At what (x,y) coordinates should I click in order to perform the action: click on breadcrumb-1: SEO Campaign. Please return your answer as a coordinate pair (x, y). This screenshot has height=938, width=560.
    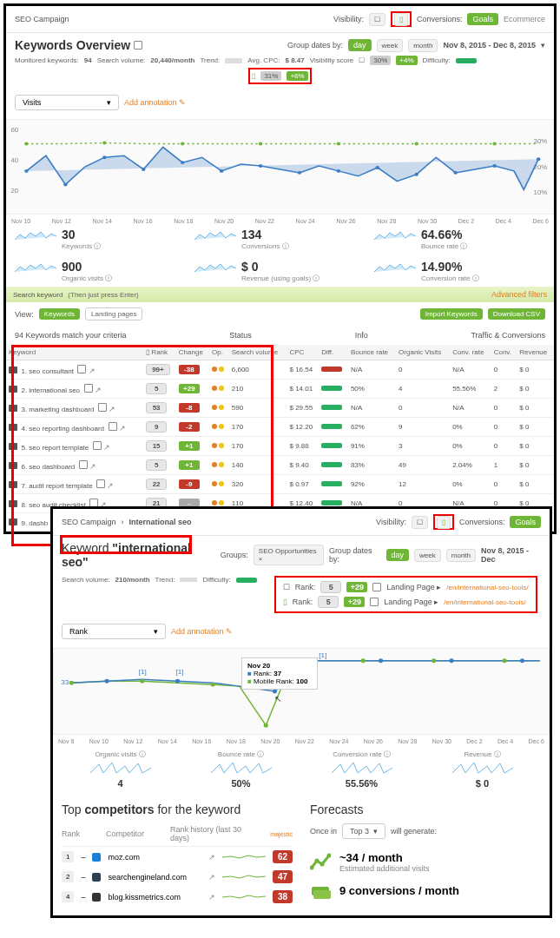
    Looking at the image, I should click on (89, 522).